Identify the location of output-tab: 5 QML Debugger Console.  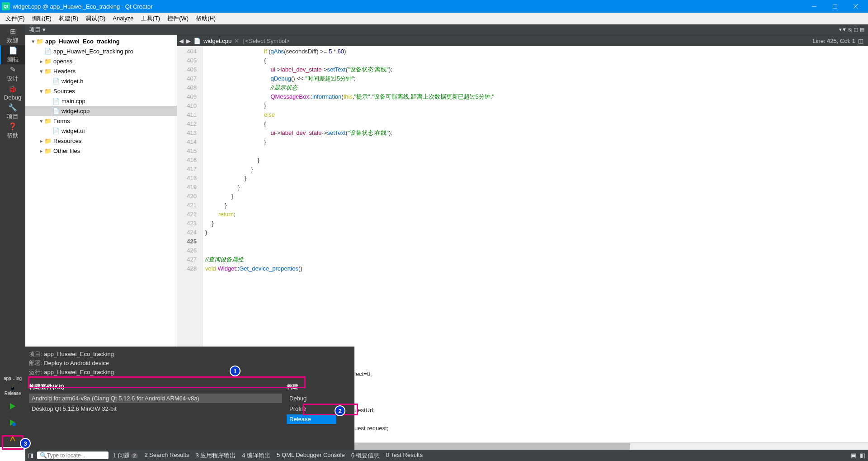
(311, 456).